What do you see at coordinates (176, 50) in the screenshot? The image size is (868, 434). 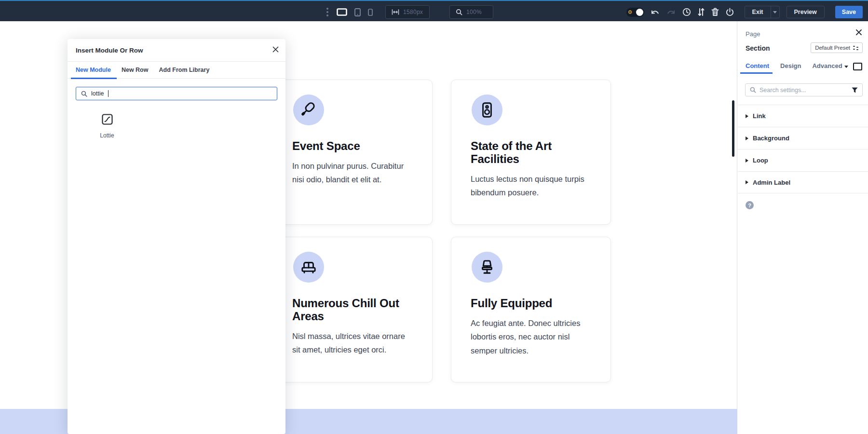 I see `modal-header: Insert Module Or Row` at bounding box center [176, 50].